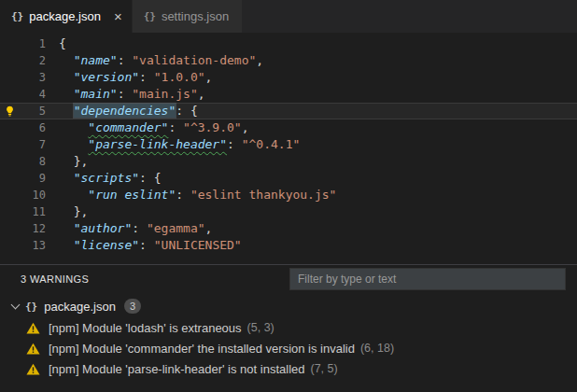 The image size is (577, 392). Describe the element at coordinates (32, 94) in the screenshot. I see `line-number: 4` at that location.